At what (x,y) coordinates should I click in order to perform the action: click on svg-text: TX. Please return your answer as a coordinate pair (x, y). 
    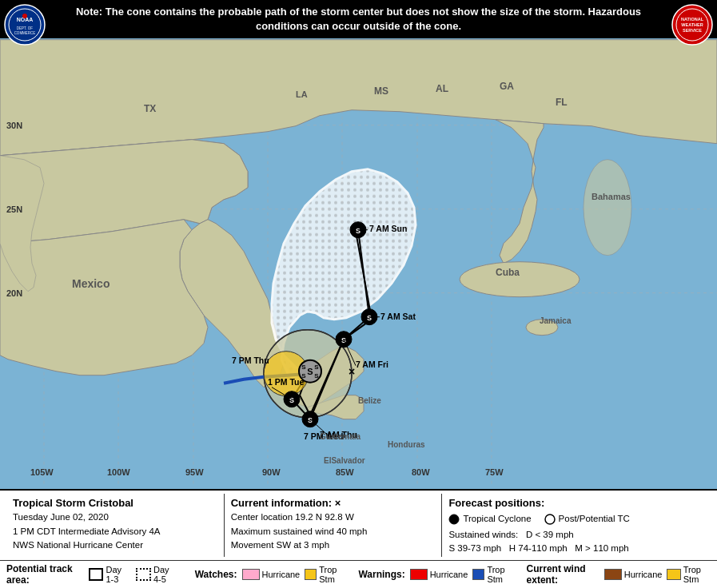
    Looking at the image, I should click on (150, 109).